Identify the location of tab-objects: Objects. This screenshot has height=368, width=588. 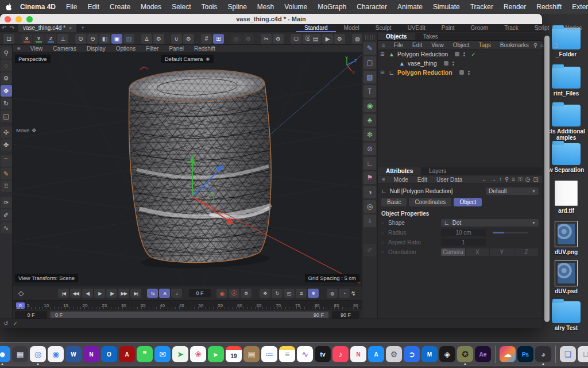
(396, 37).